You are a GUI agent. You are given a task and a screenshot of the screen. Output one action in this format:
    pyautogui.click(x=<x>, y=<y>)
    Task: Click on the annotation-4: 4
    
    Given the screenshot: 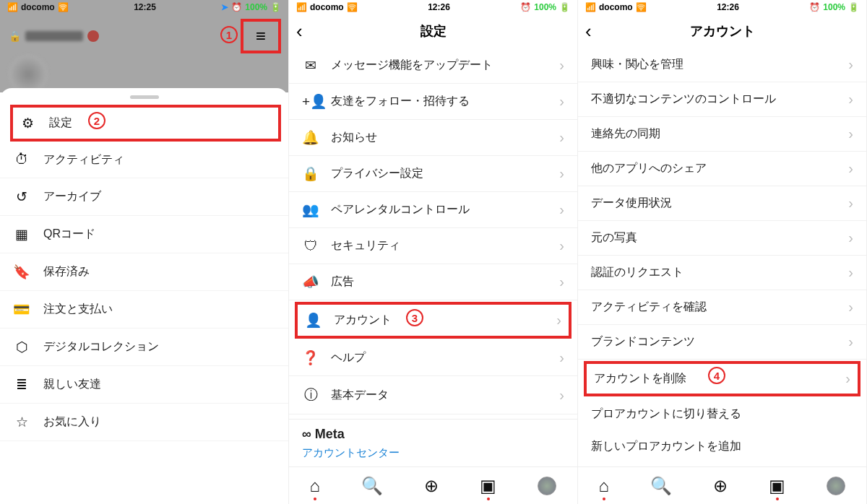 What is the action you would take?
    pyautogui.click(x=717, y=375)
    